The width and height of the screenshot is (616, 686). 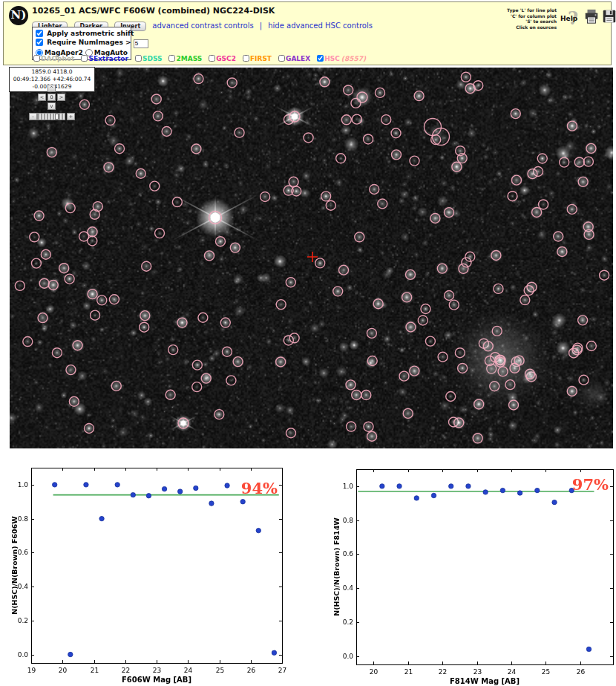 I want to click on catalog-label: HSC, so click(x=332, y=59).